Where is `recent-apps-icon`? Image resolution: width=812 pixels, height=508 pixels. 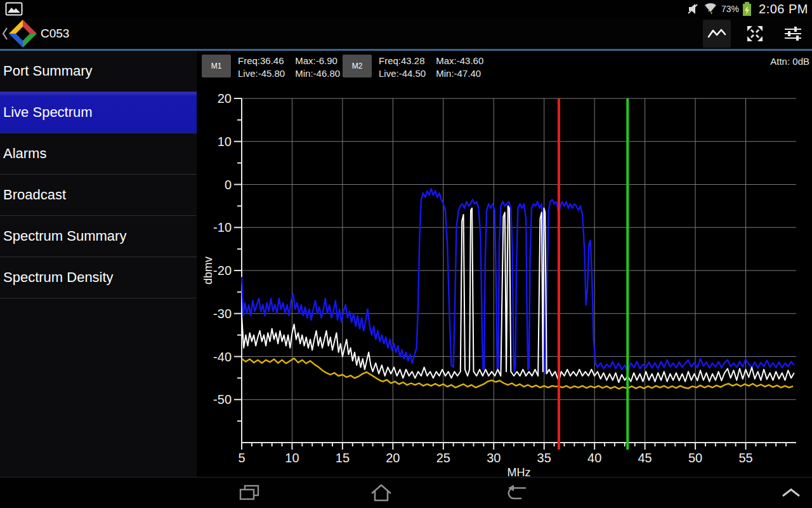 recent-apps-icon is located at coordinates (249, 493).